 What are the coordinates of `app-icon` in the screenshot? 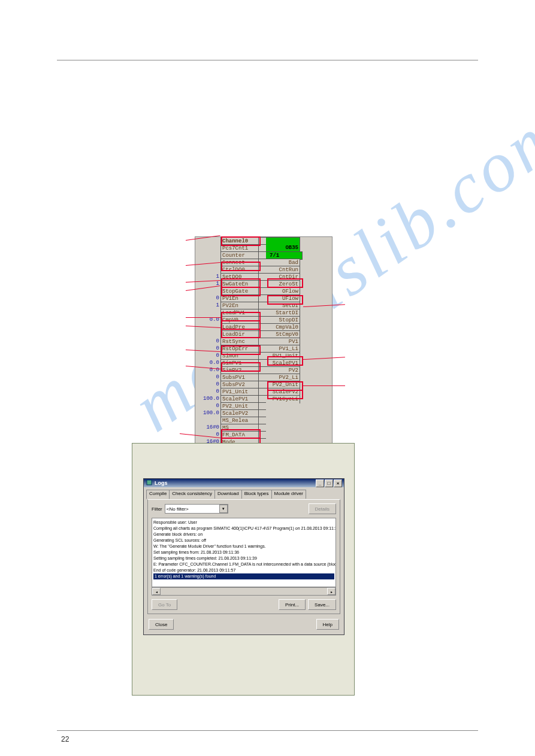 It's located at (149, 482).